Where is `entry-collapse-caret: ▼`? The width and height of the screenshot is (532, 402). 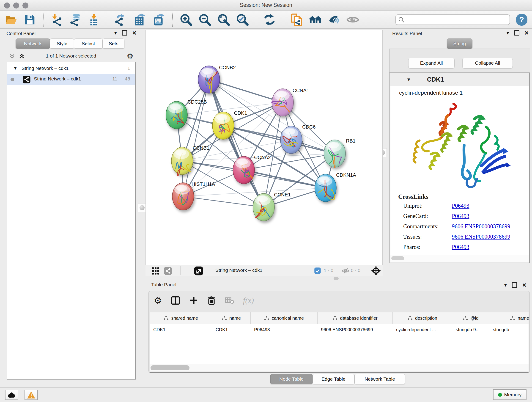 entry-collapse-caret: ▼ is located at coordinates (409, 80).